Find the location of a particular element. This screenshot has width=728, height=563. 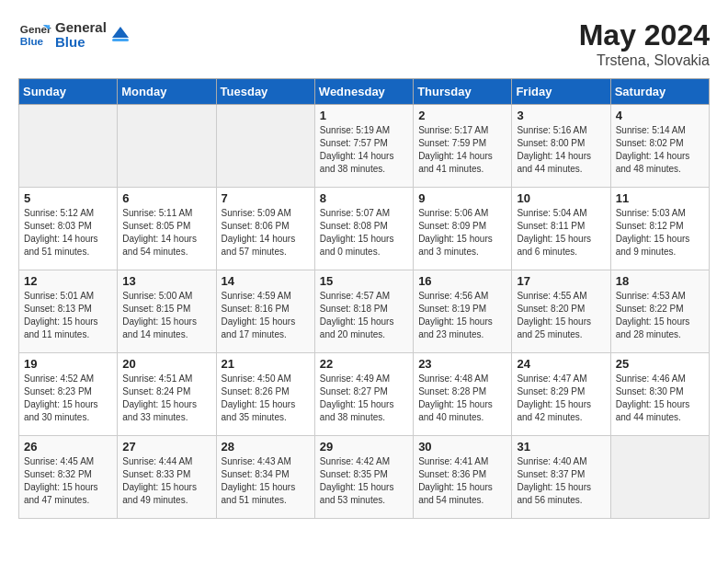

calendar-cell: 15Sunrise: 4:57 AM Sunset: 8:18 PM Dayli… is located at coordinates (364, 312).